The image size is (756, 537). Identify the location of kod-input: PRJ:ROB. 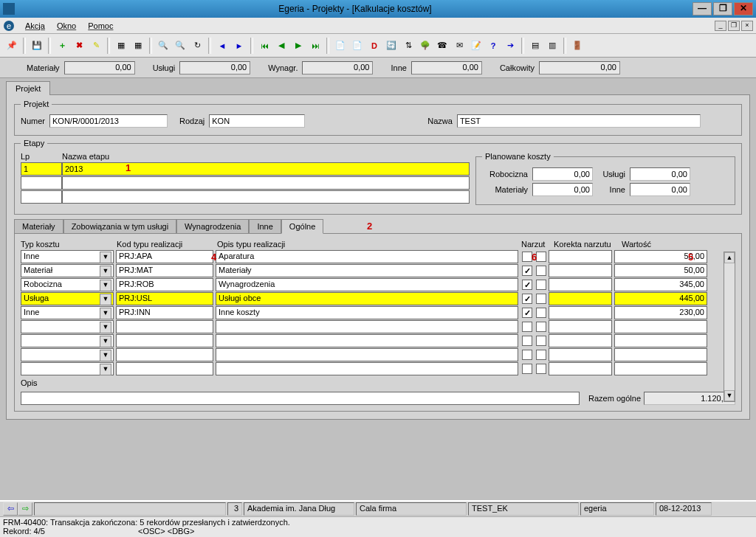
(165, 285).